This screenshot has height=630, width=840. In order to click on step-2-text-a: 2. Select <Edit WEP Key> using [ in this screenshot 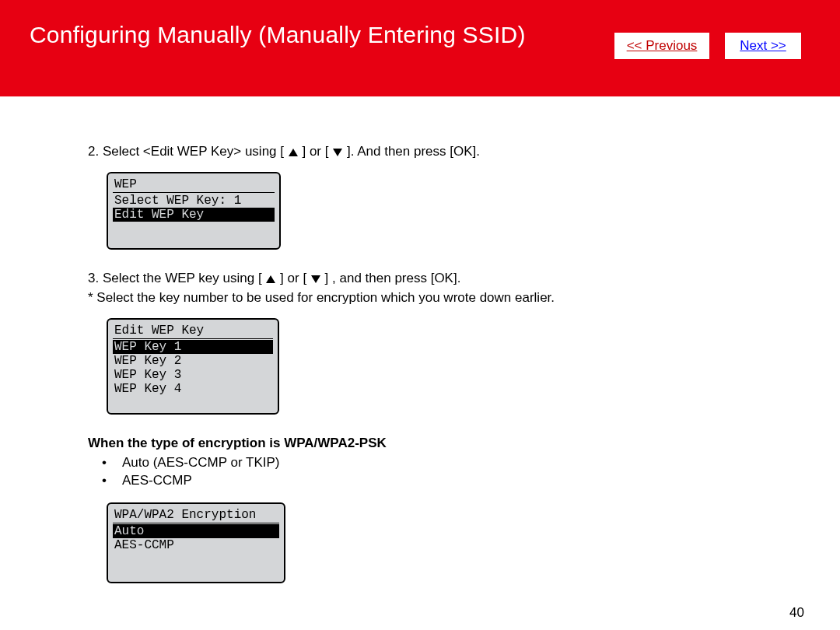, I will do `click(186, 151)`.